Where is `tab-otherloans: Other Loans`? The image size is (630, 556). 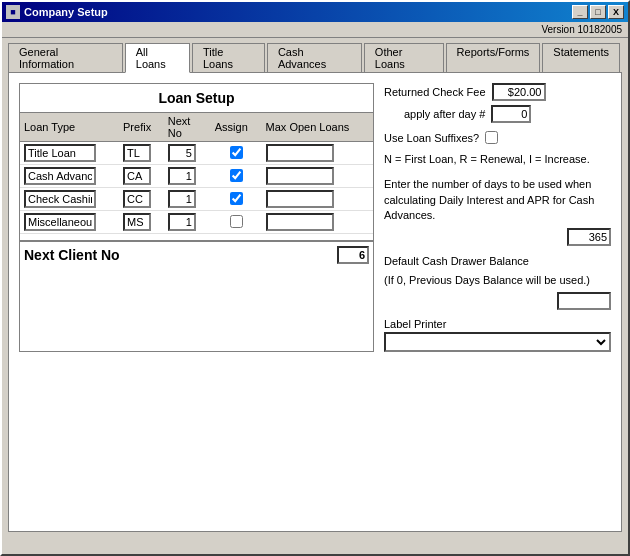 tab-otherloans: Other Loans is located at coordinates (404, 58).